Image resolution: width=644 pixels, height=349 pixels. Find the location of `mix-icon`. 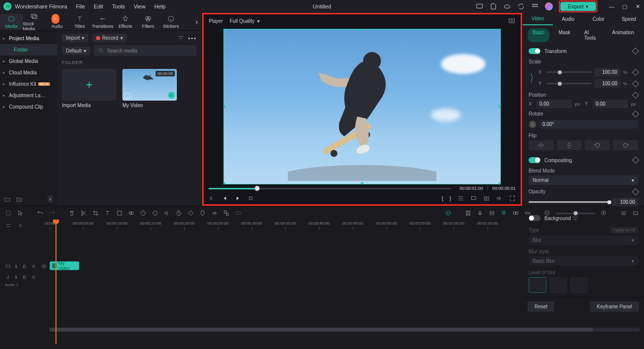

mix-icon is located at coordinates (468, 213).